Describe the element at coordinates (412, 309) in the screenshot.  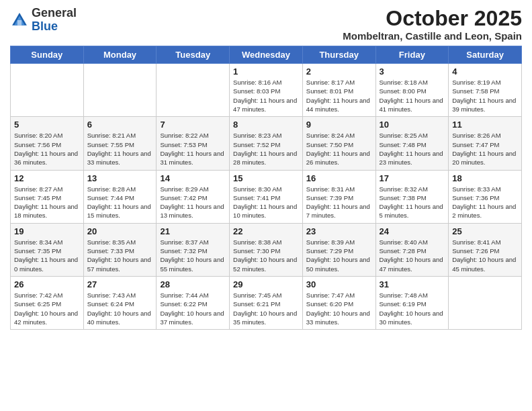
I see `day-info: Sunrise: 7:48 AMSunset: 6:19 PMDaylight:…` at that location.